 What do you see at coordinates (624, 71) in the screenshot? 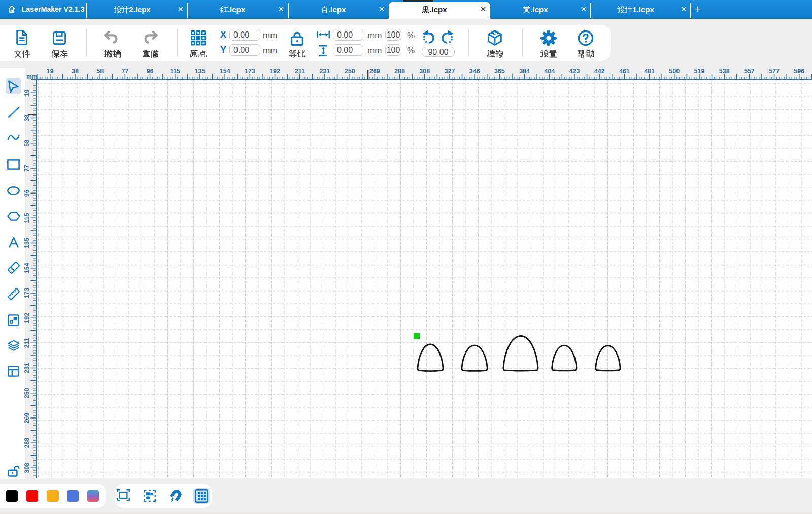
I see `svg-text: 461` at bounding box center [624, 71].